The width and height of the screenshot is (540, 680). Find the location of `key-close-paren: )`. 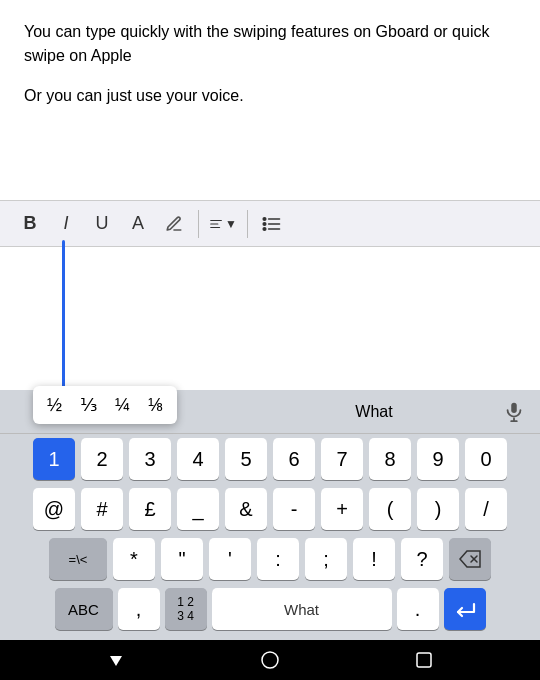

key-close-paren: ) is located at coordinates (438, 509).